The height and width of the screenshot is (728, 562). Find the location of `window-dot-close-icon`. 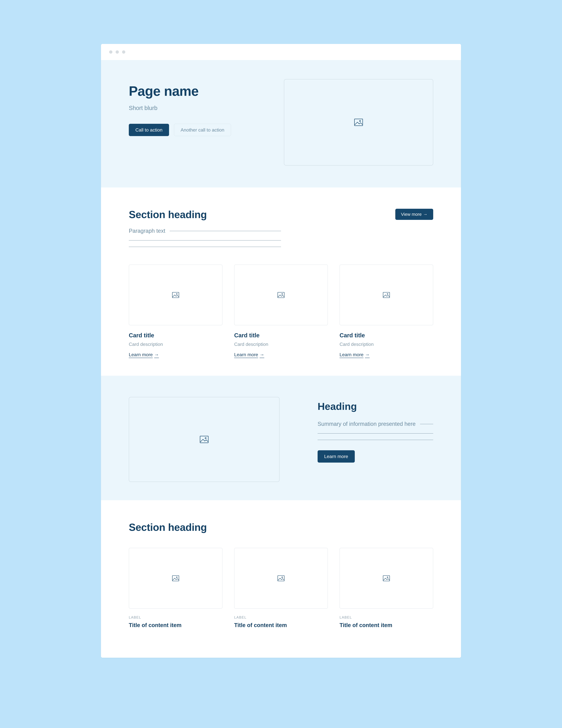

window-dot-close-icon is located at coordinates (111, 52).